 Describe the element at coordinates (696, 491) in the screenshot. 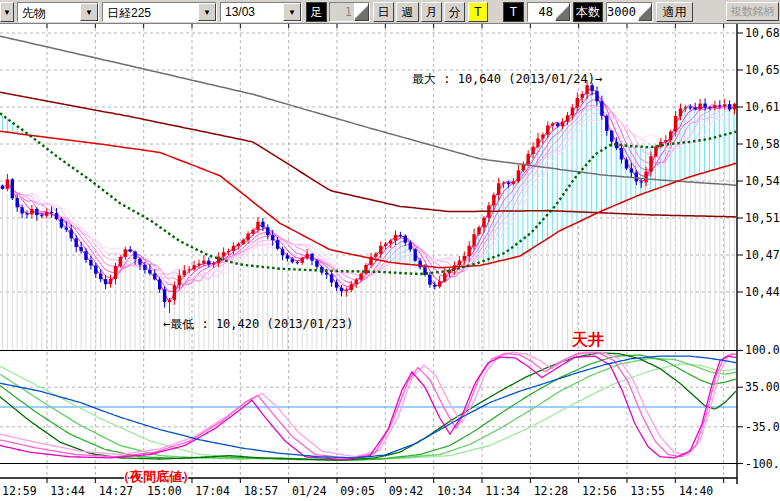

I see `time-axis-label: 14:40` at that location.